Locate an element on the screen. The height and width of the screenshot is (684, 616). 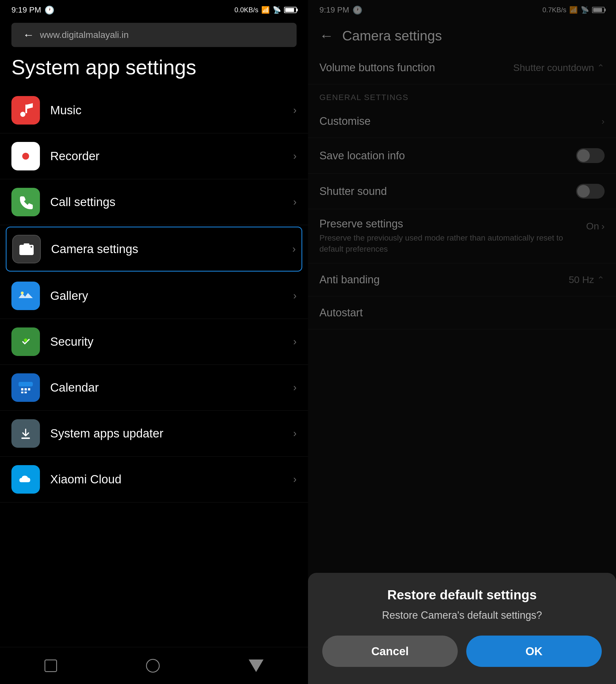
app-name-calendar: Calendar is located at coordinates (172, 388).